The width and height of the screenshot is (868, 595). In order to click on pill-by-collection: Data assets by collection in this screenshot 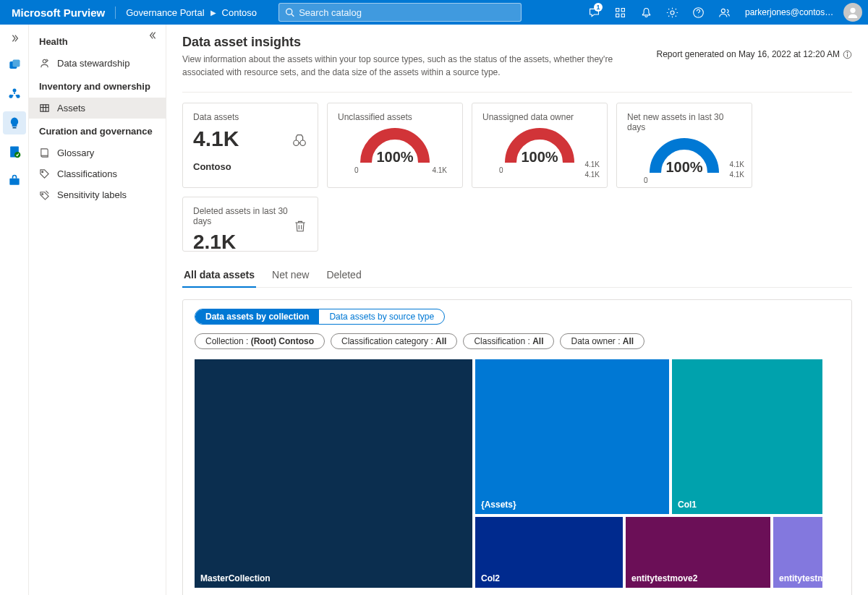, I will do `click(258, 317)`.